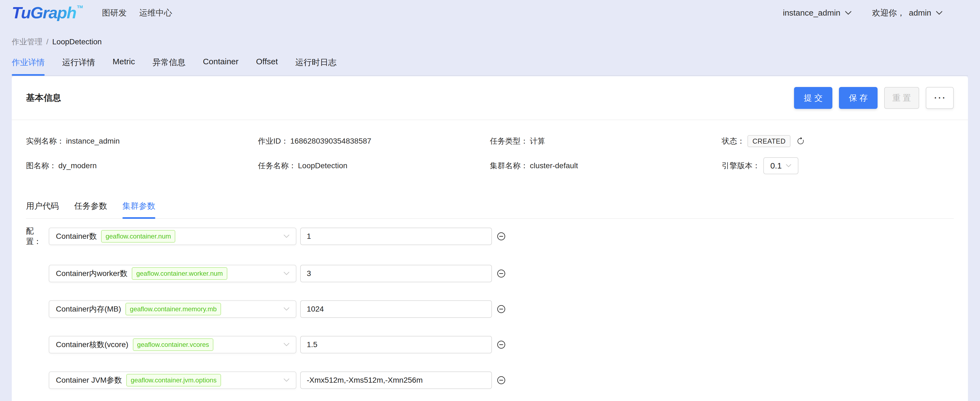 Image resolution: width=980 pixels, height=401 pixels. I want to click on param-key-tag: geaflow.container.jvm.options, so click(173, 380).